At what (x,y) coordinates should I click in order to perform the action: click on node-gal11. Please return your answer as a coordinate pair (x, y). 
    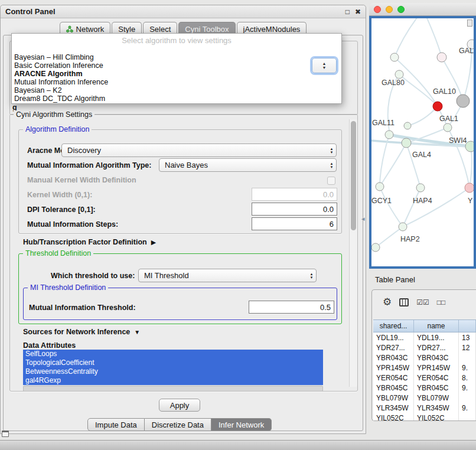
    Looking at the image, I should click on (389, 135).